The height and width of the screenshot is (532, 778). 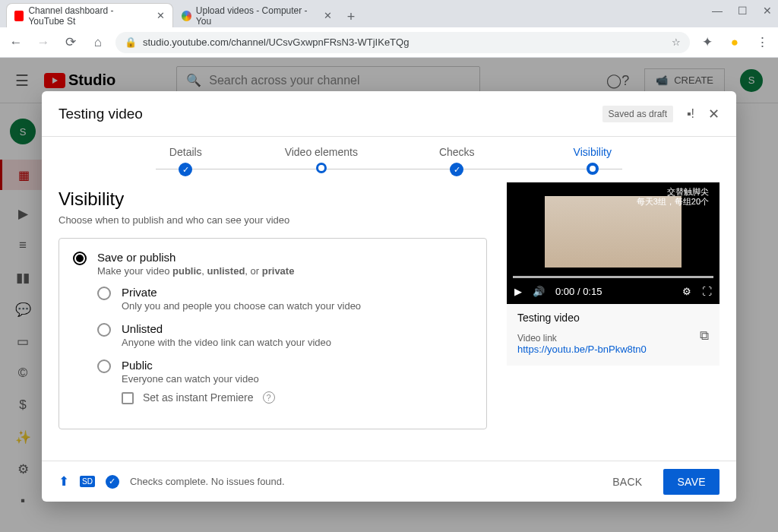 What do you see at coordinates (185, 161) in the screenshot?
I see `step-details: Details ✓` at bounding box center [185, 161].